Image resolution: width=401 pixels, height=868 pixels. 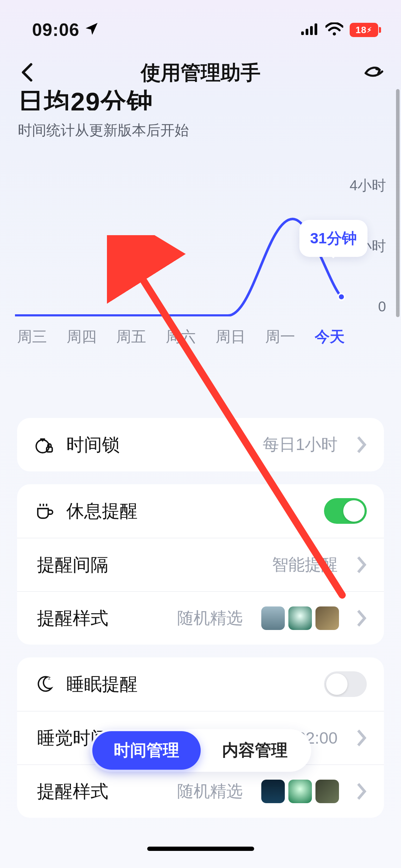 What do you see at coordinates (361, 30) in the screenshot?
I see `battery-percent: 18` at bounding box center [361, 30].